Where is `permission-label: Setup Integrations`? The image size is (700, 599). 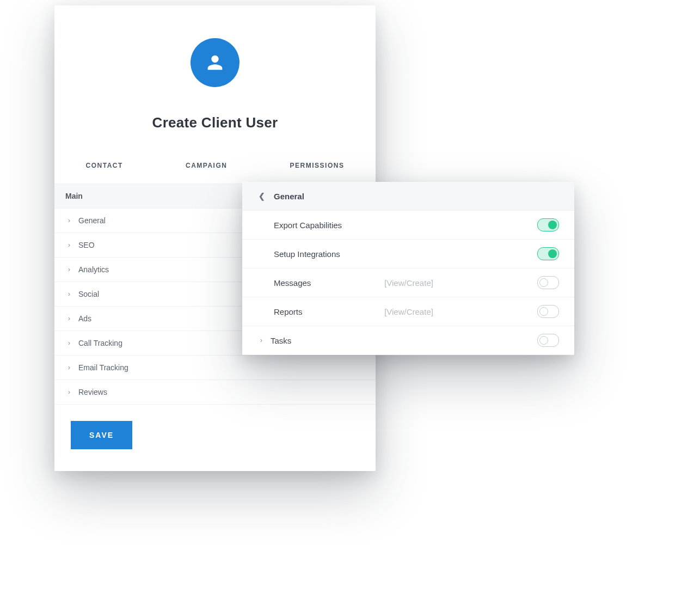
permission-label: Setup Integrations is located at coordinates (340, 254).